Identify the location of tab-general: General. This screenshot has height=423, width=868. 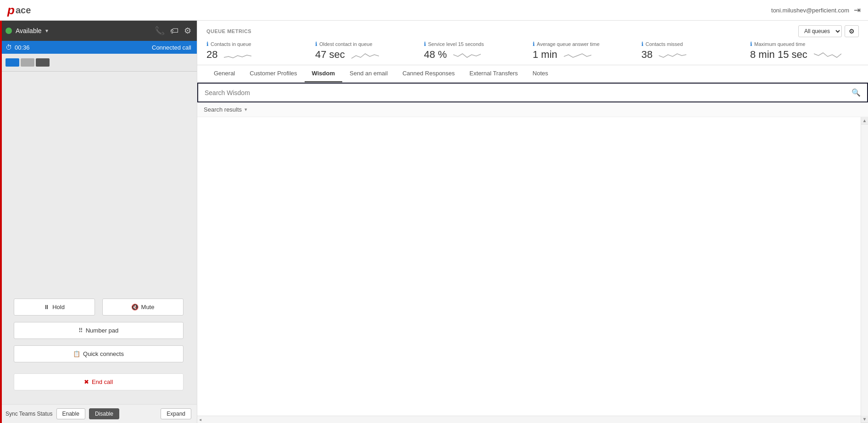
(224, 73).